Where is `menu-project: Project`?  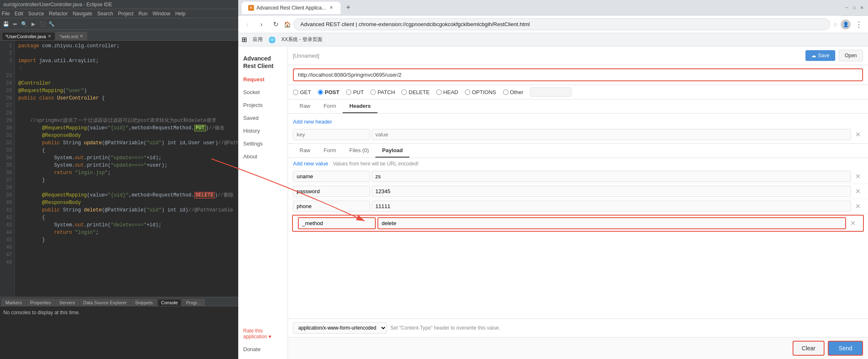
menu-project: Project is located at coordinates (126, 14).